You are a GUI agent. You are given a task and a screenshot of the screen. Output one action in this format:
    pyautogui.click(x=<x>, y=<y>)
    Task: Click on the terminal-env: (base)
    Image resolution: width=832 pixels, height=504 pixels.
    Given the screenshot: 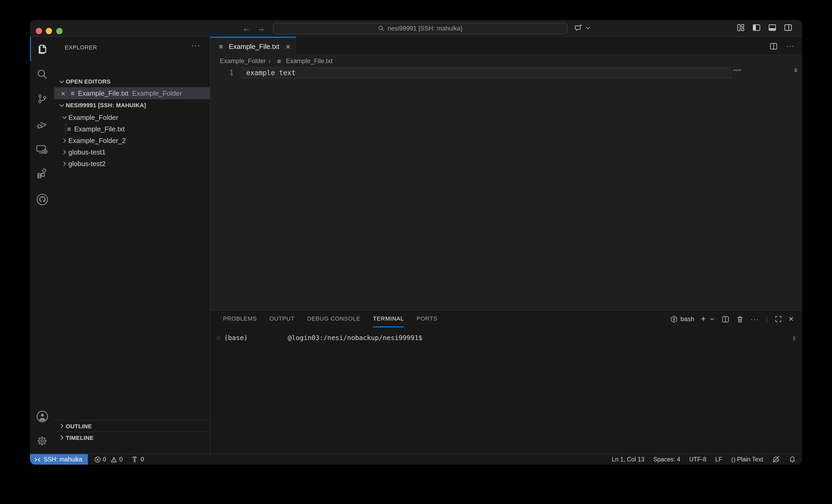 What is the action you would take?
    pyautogui.click(x=236, y=338)
    